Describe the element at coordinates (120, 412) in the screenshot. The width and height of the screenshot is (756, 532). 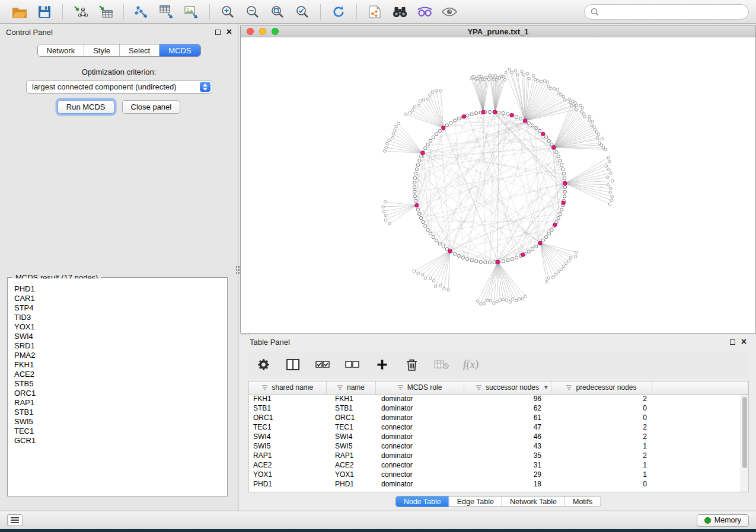
I see `mcds-result-item: STB1` at that location.